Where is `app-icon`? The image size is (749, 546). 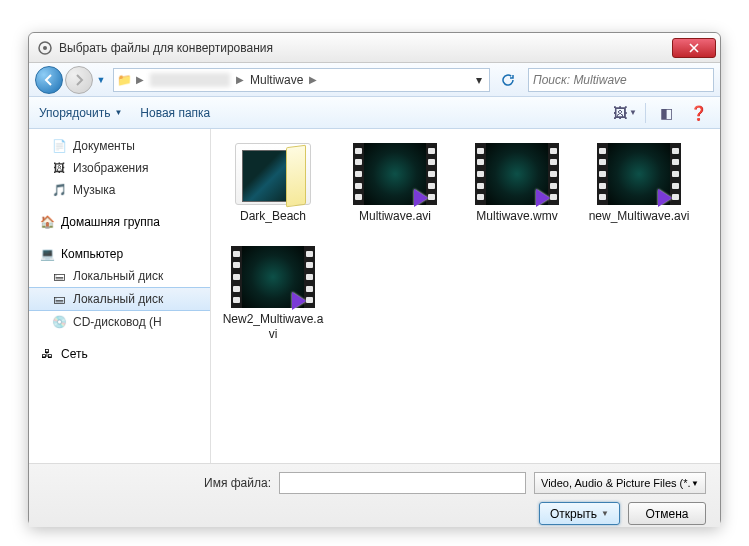
app-icon is located at coordinates (45, 48).